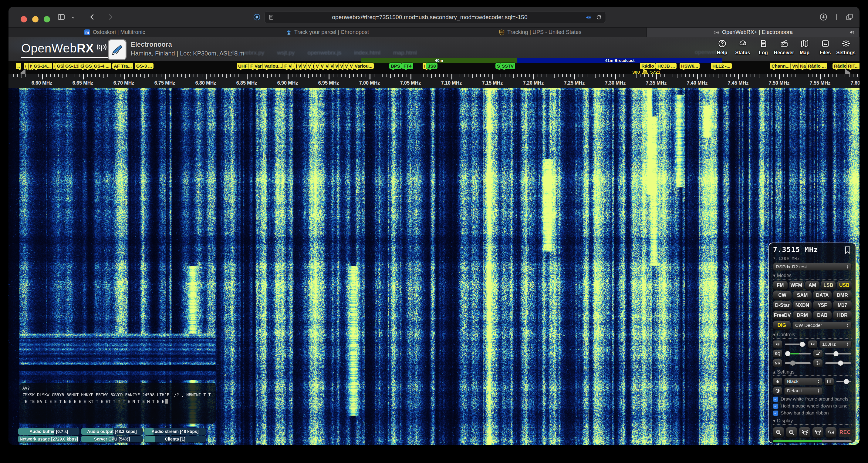 The width and height of the screenshot is (868, 463). Describe the element at coordinates (620, 61) in the screenshot. I see `band-bar: 41m Broadcast` at that location.